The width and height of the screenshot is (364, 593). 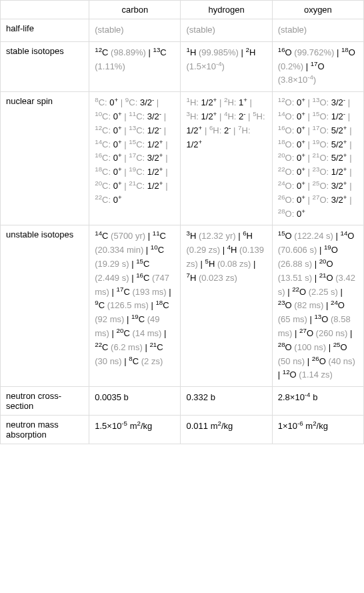 What do you see at coordinates (45, 402) in the screenshot?
I see `row-label-neutron-cross-section: neutron cross-section` at bounding box center [45, 402].